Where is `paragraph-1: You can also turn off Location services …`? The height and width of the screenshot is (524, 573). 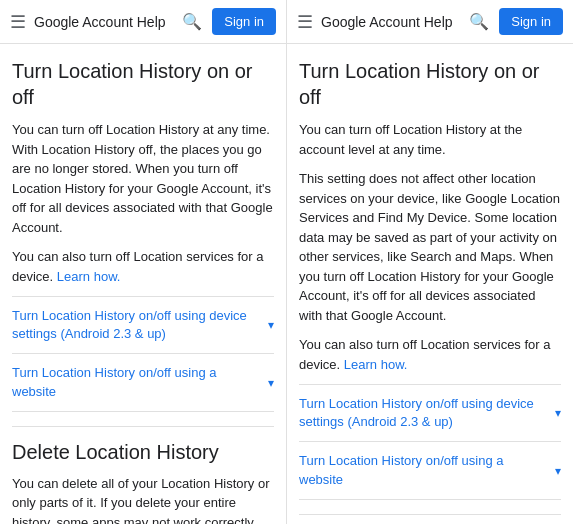 paragraph-1: You can also turn off Location services … is located at coordinates (143, 266).